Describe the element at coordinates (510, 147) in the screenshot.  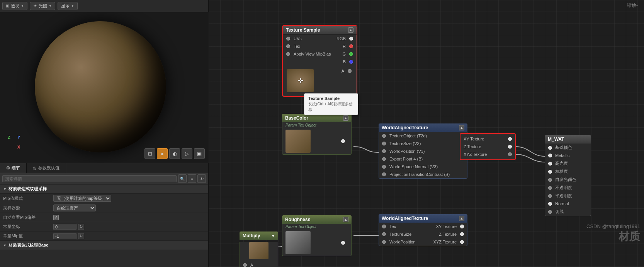
I see `wat-pin-z-out` at that location.